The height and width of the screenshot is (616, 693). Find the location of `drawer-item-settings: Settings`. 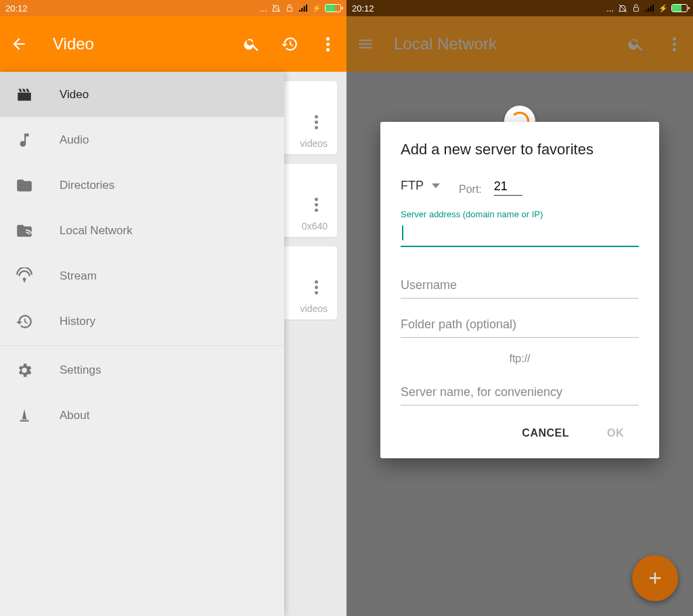

drawer-item-settings: Settings is located at coordinates (142, 370).